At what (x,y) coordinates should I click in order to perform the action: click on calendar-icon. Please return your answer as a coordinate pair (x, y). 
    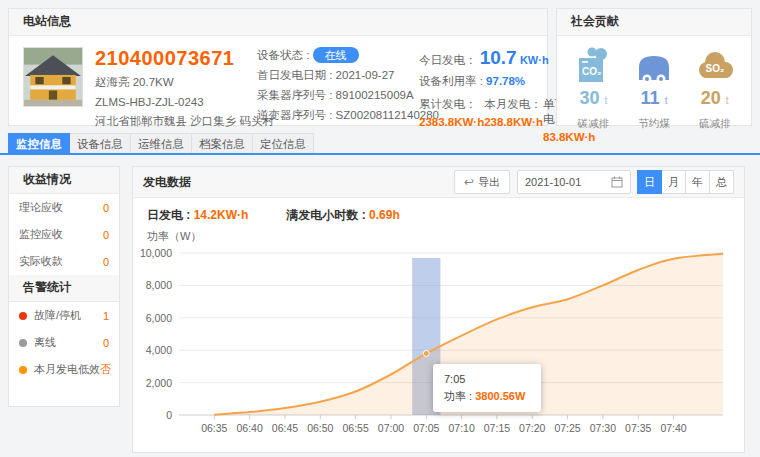
    Looking at the image, I should click on (617, 182).